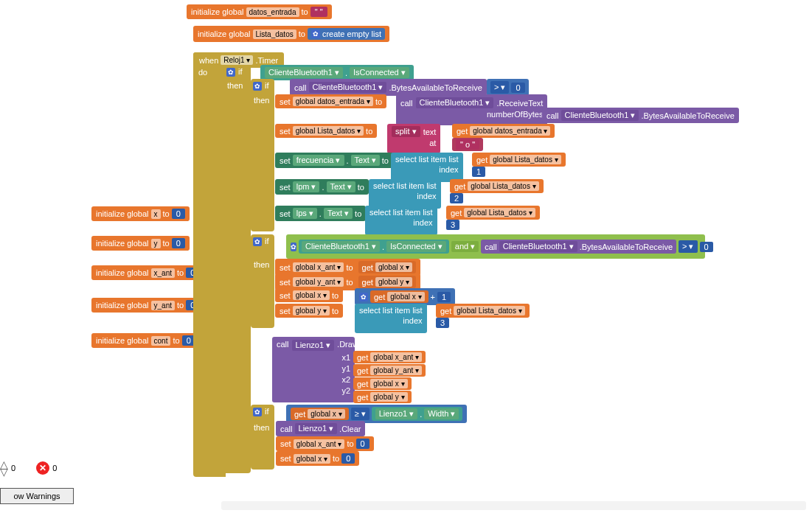 The width and height of the screenshot is (812, 513). Describe the element at coordinates (313, 370) in the screenshot. I see `drawline: call Lienzo1 ▾ .DrawLine x1 y1 x2 y2` at that location.